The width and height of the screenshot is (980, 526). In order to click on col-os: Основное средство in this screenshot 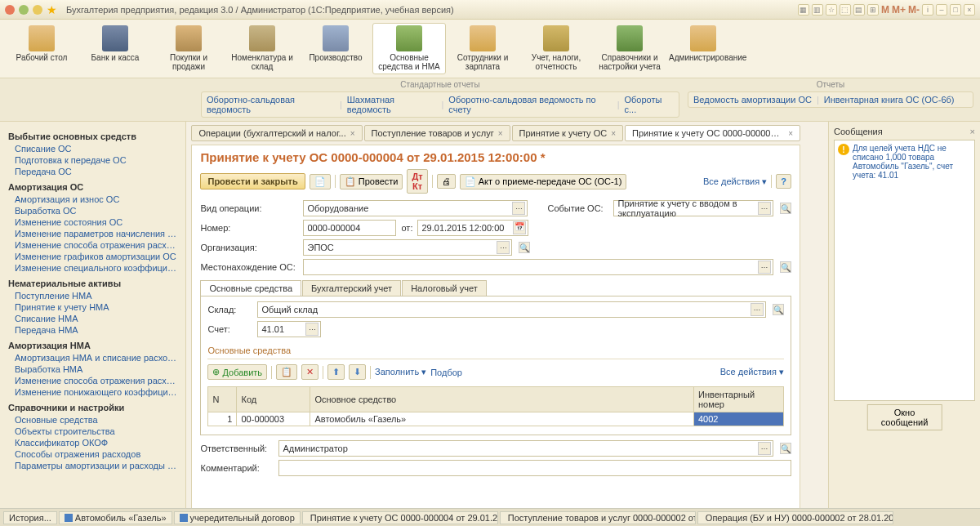, I will do `click(502, 400)`.